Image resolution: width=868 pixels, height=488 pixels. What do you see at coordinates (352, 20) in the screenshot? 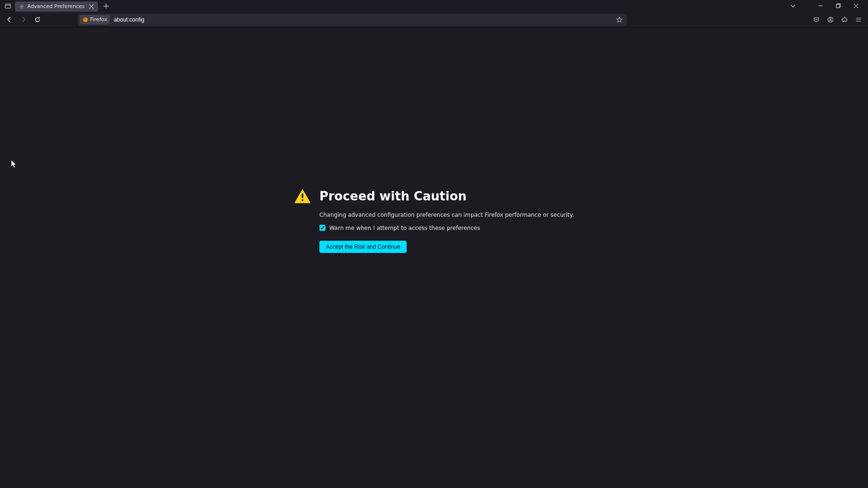
I see `url-bar: Firefox` at bounding box center [352, 20].